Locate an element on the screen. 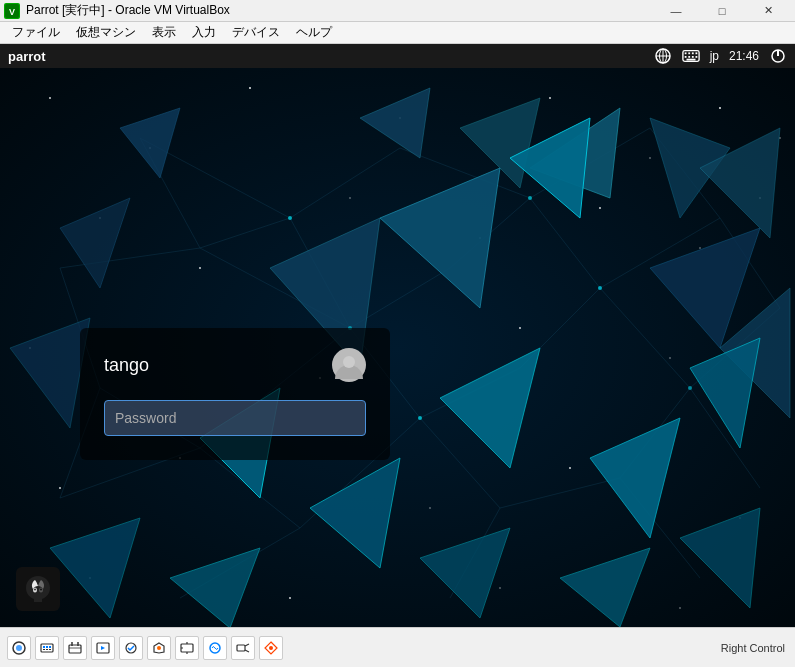 The image size is (795, 667). right-control-label: Right Control is located at coordinates (755, 648).